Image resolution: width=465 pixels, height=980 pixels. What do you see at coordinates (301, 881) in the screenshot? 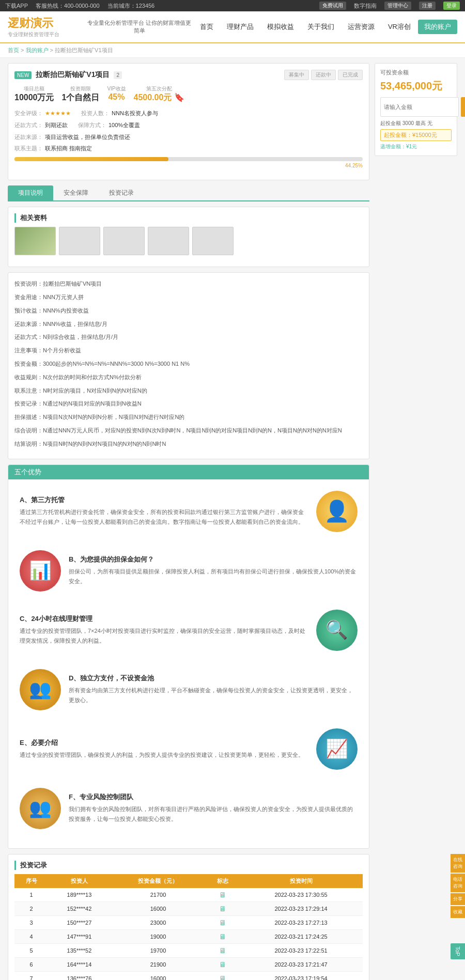
I see `col-time: 投资时间` at bounding box center [301, 881].